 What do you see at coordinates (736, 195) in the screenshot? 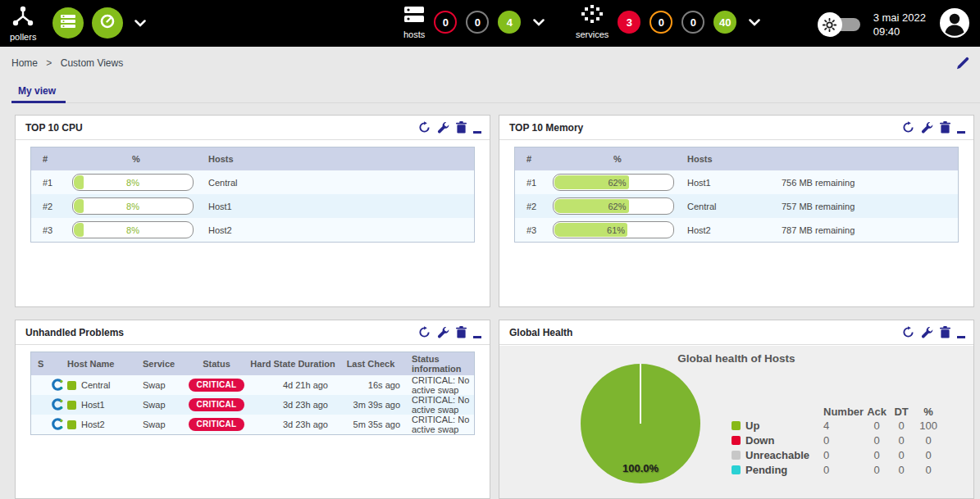
I see `memory-table: # % Hosts #1 62% Host1 756 MB remaining …` at bounding box center [736, 195].